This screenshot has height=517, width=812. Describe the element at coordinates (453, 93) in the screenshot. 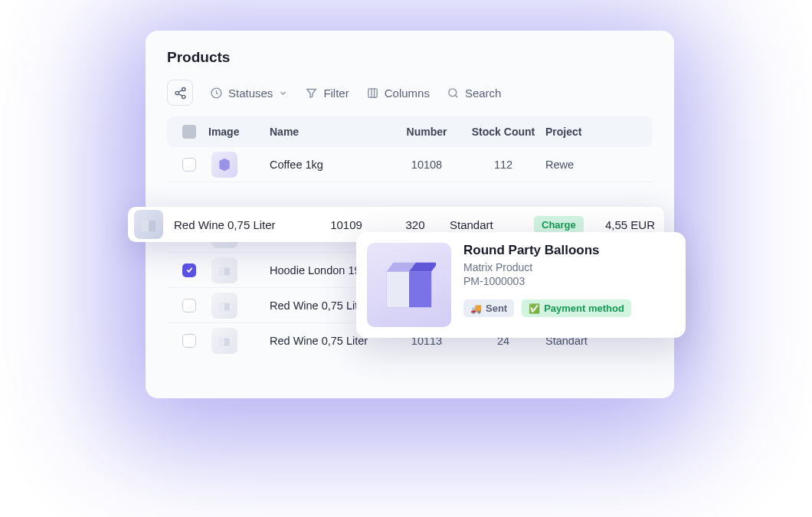

I see `search-icon` at that location.